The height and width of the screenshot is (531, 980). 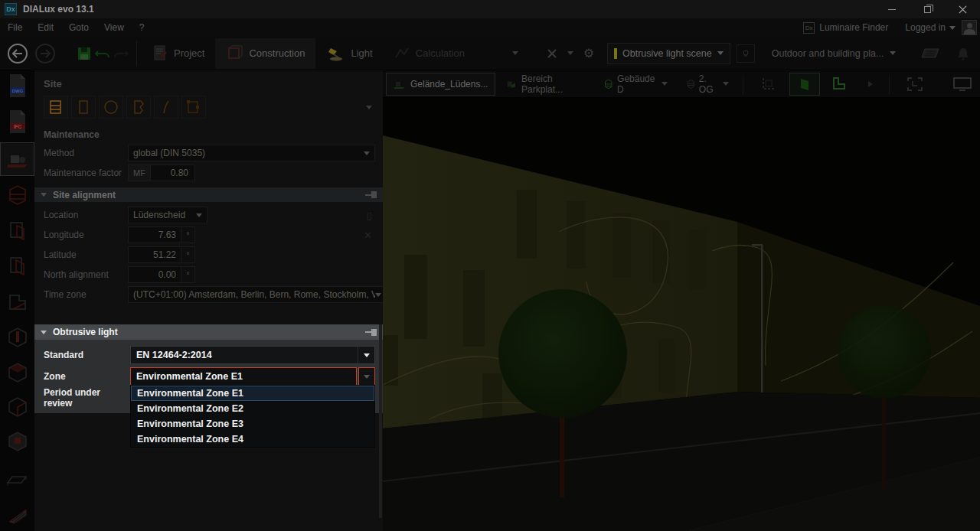 What do you see at coordinates (368, 236) in the screenshot?
I see `location-clear-icon: ✕` at bounding box center [368, 236].